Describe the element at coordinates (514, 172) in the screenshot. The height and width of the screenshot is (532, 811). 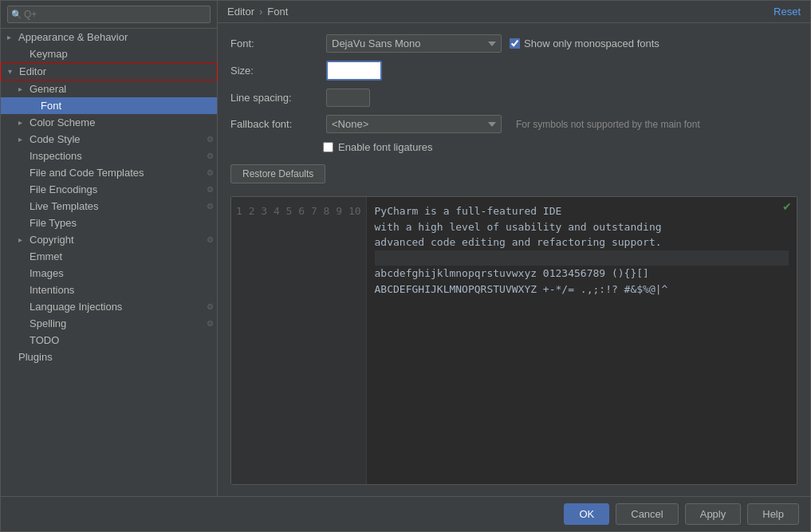
I see `restore-defaults-row: Restore Defaults` at that location.